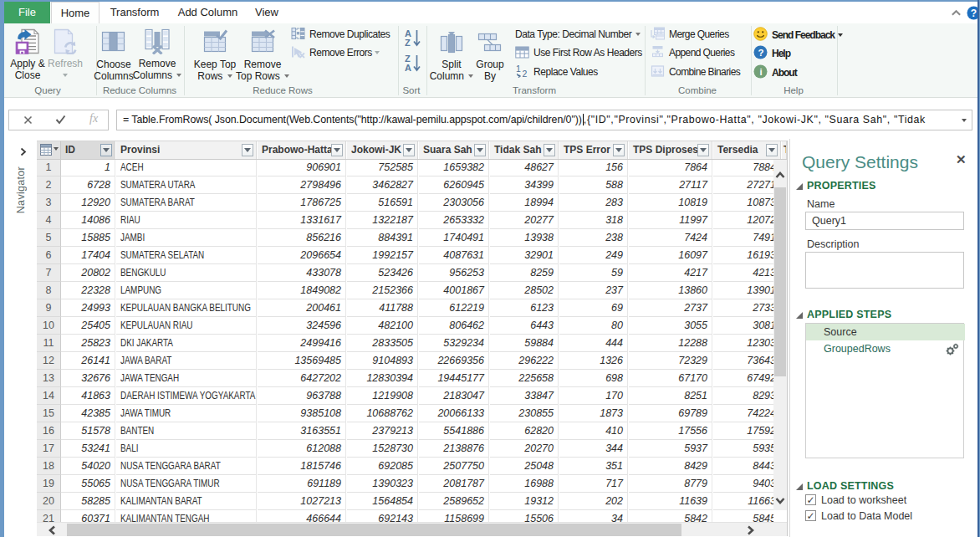 This screenshot has height=537, width=980. What do you see at coordinates (518, 69) in the screenshot?
I see `svg-text: 1` at bounding box center [518, 69].